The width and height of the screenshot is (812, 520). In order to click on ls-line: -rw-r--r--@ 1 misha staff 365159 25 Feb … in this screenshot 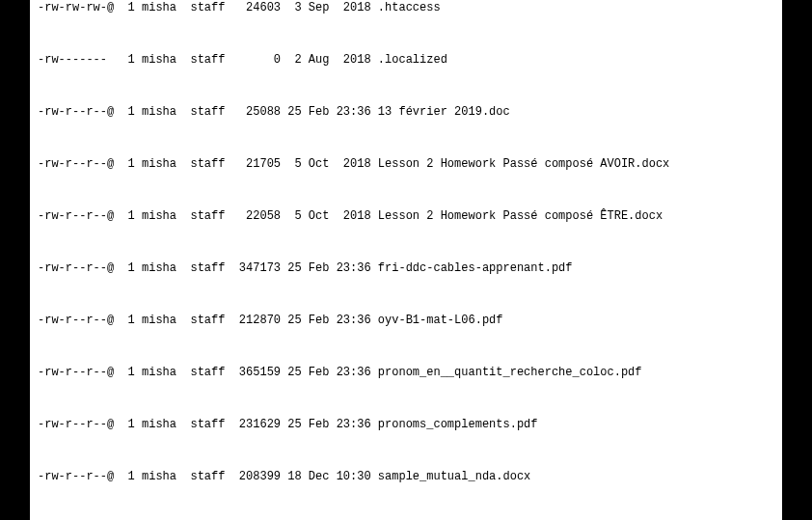, I will do `click(406, 372)`.